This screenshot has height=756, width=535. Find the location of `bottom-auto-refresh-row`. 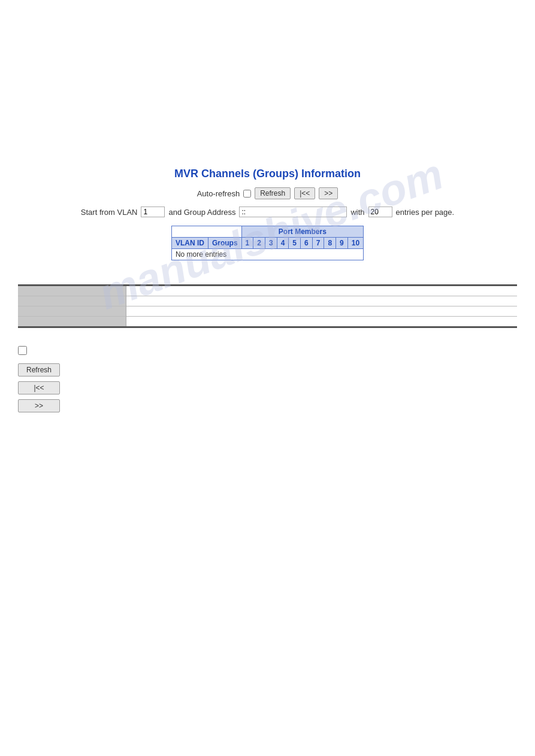

bottom-auto-refresh-row is located at coordinates (267, 351).